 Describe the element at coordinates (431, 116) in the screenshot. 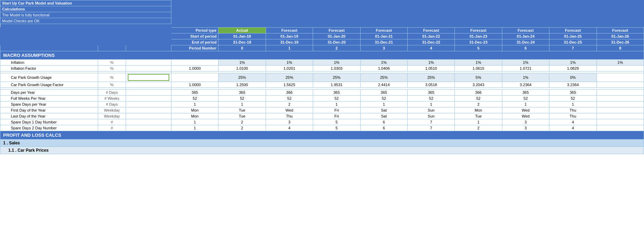

I see `last-day-f5: Sun` at that location.